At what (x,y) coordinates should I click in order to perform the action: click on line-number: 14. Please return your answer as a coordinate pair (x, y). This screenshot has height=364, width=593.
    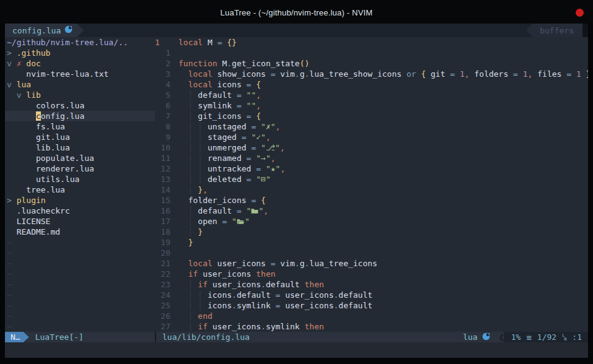
    Looking at the image, I should click on (162, 189).